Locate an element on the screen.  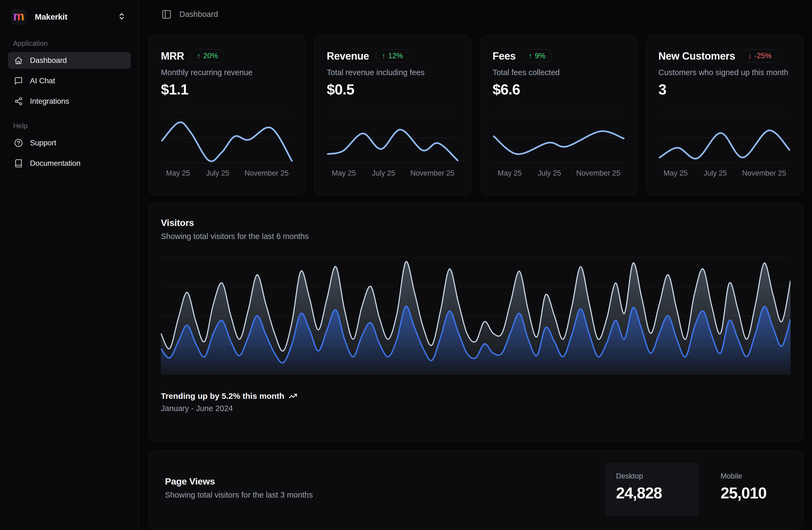
sidebar-item-label: Support is located at coordinates (43, 143).